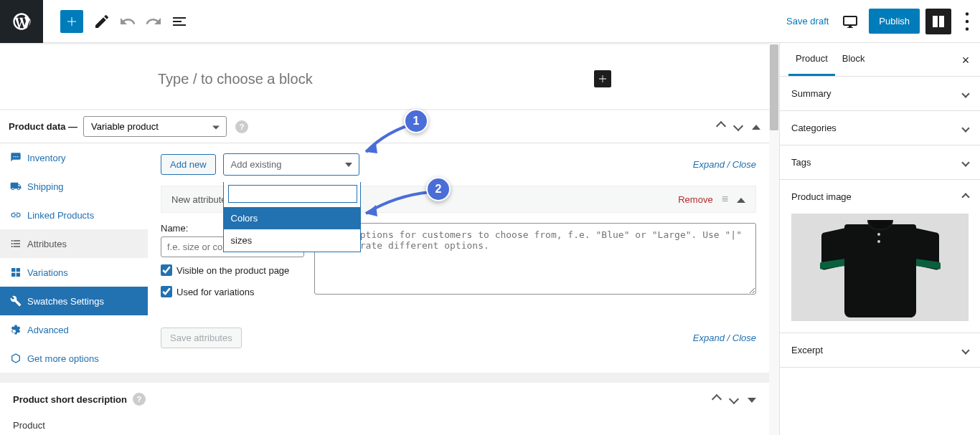  I want to click on add-existing-placeholder: Add existing, so click(257, 165).